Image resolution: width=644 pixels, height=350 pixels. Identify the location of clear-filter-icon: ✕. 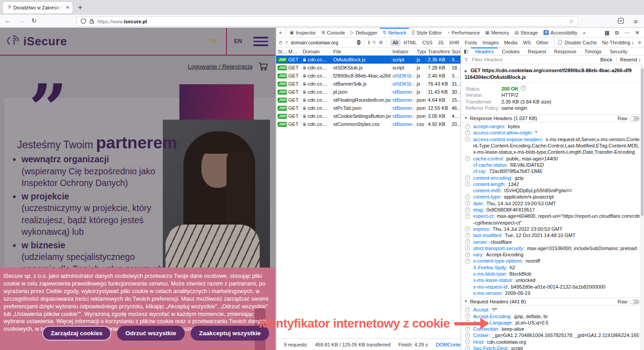
(359, 42).